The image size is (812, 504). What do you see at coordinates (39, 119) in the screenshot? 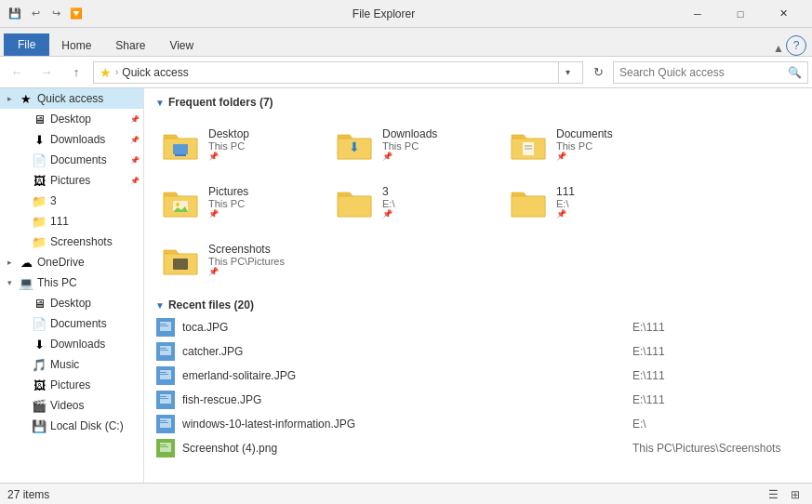
I see `sidebar-icon: 🖥` at bounding box center [39, 119].